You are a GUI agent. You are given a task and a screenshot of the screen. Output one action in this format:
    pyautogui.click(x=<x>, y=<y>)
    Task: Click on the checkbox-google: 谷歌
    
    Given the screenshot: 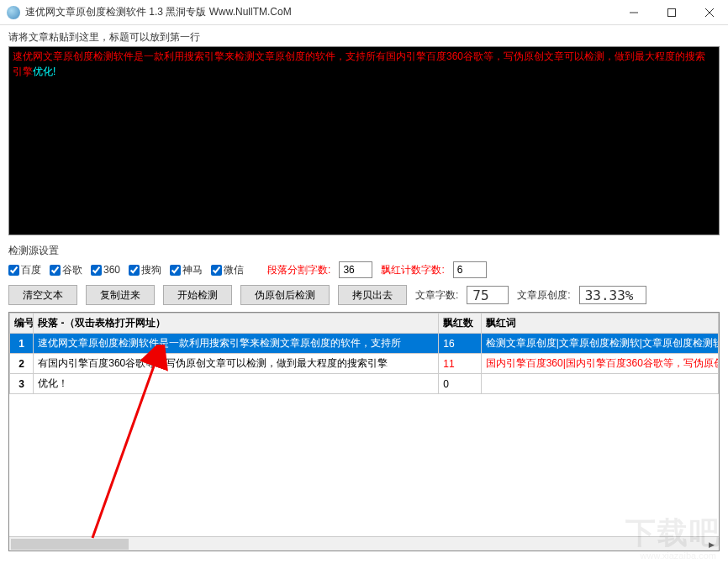 What is the action you would take?
    pyautogui.click(x=66, y=271)
    